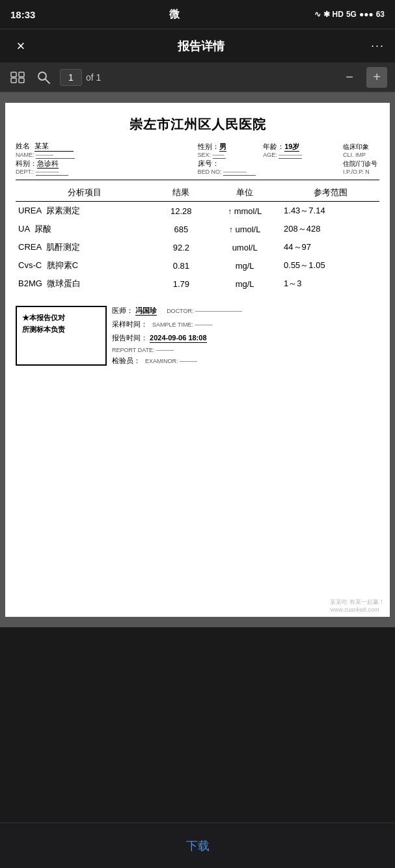  What do you see at coordinates (292, 147) in the screenshot?
I see `patient-age: 19岁` at bounding box center [292, 147].